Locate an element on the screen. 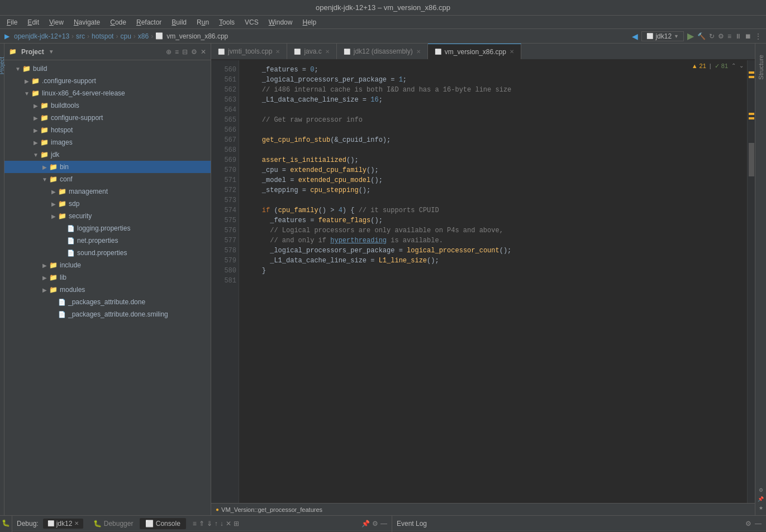 The height and width of the screenshot is (532, 766). scroll-up-icon: ⇑ is located at coordinates (202, 524).